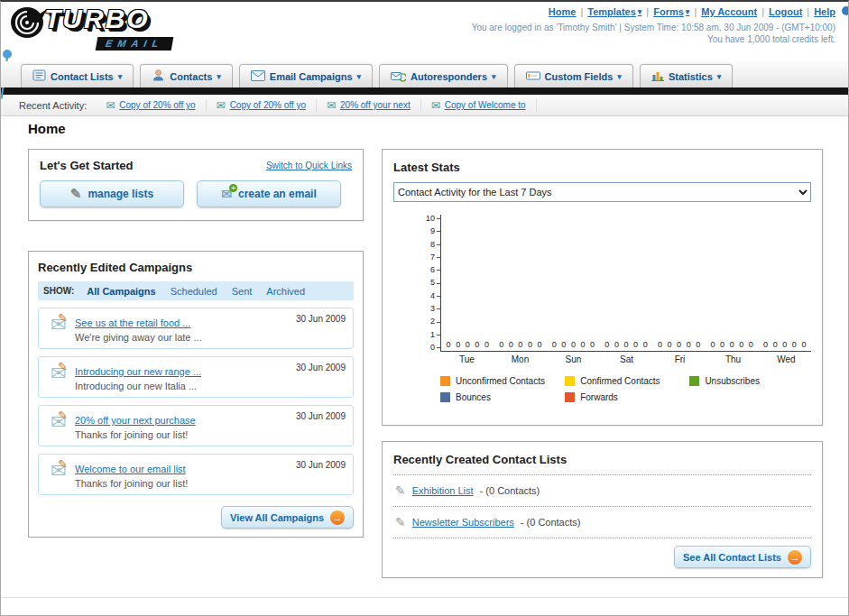 The image size is (849, 616). I want to click on tab-statistics: Statistics ▾, so click(686, 76).